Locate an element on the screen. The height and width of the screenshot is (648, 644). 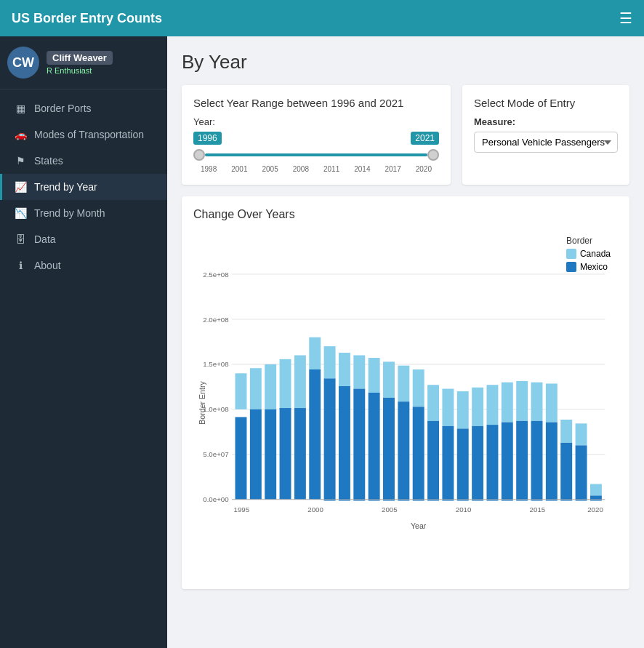
svg-text: 2000 is located at coordinates (315, 509).